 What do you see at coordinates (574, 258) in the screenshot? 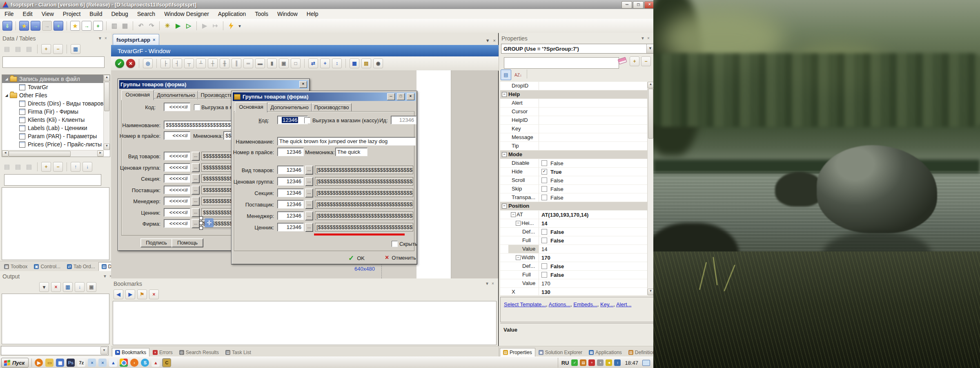
I see `property-row: −Width170` at bounding box center [574, 258].